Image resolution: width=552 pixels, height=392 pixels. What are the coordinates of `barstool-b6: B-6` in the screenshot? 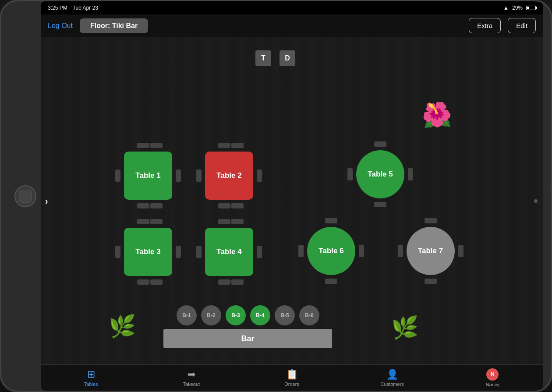 It's located at (309, 315).